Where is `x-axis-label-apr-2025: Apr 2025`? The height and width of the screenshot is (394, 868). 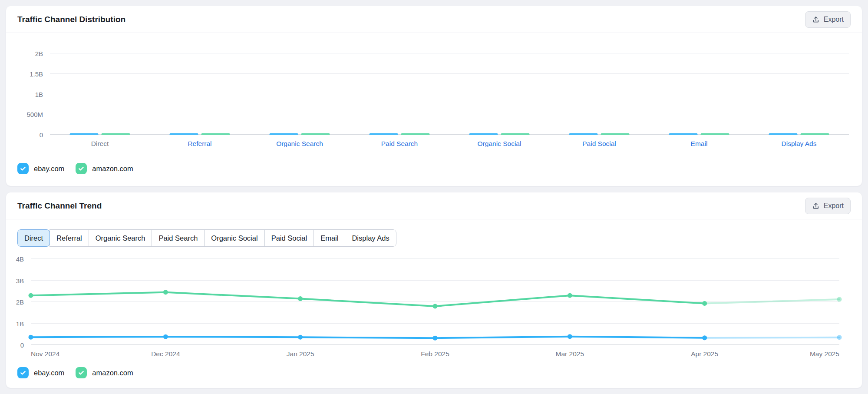 x-axis-label-apr-2025: Apr 2025 is located at coordinates (704, 354).